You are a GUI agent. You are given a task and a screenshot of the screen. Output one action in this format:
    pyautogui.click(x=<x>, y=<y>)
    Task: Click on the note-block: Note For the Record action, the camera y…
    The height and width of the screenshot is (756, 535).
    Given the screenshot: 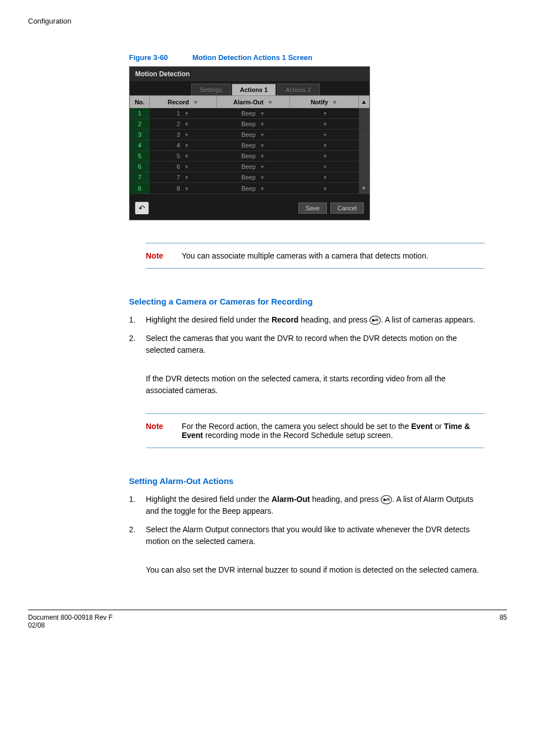 What is the action you would take?
    pyautogui.click(x=315, y=431)
    